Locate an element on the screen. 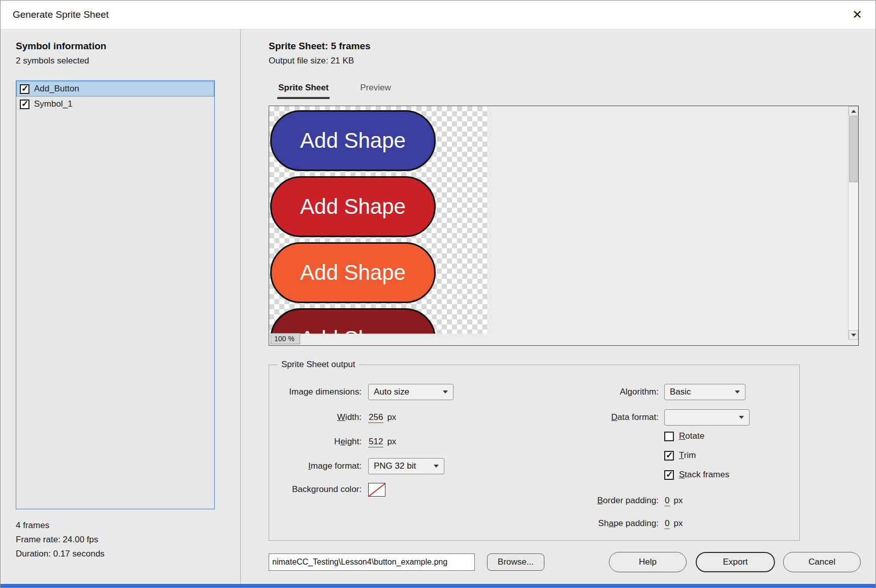 Image resolution: width=876 pixels, height=588 pixels. background-color-swatch is located at coordinates (377, 489).